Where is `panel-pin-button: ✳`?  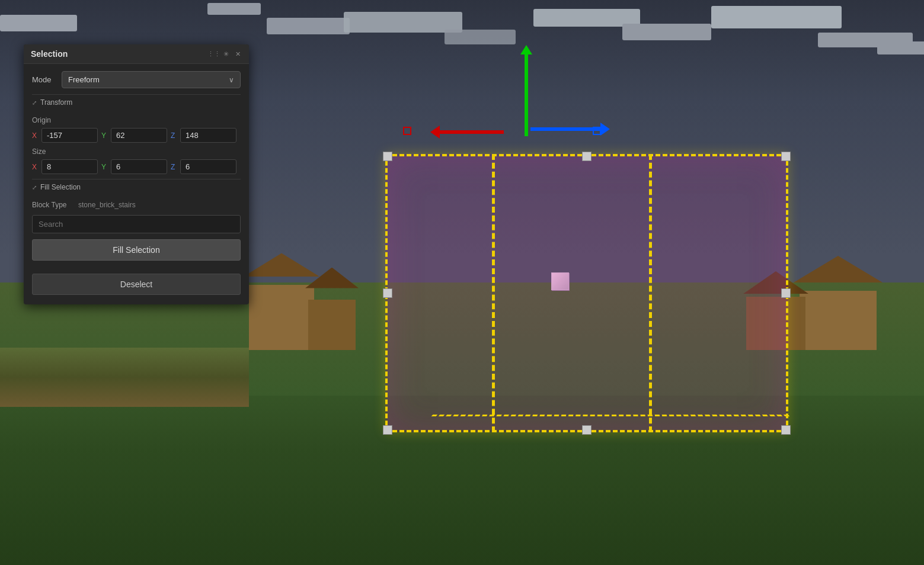 panel-pin-button: ✳ is located at coordinates (226, 54).